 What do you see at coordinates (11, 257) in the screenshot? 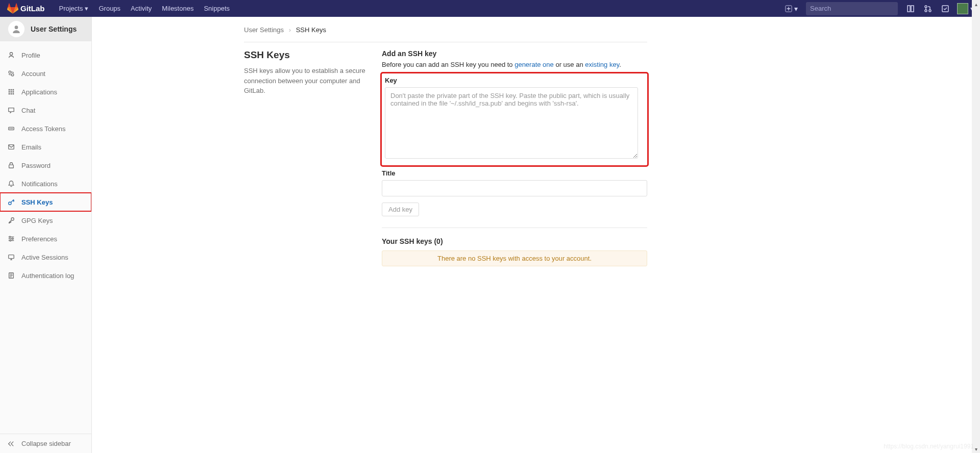
I see `monitor-icon` at bounding box center [11, 257].